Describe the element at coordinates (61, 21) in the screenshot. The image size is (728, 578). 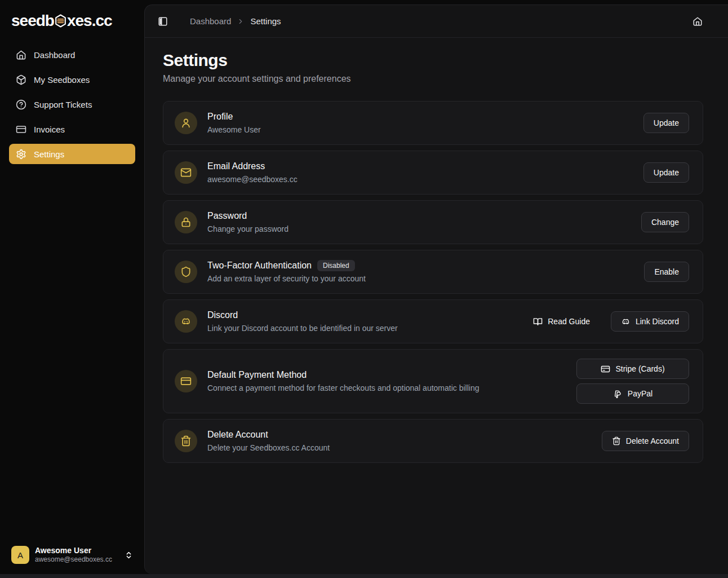
I see `hexagon-honeycomb-icon` at that location.